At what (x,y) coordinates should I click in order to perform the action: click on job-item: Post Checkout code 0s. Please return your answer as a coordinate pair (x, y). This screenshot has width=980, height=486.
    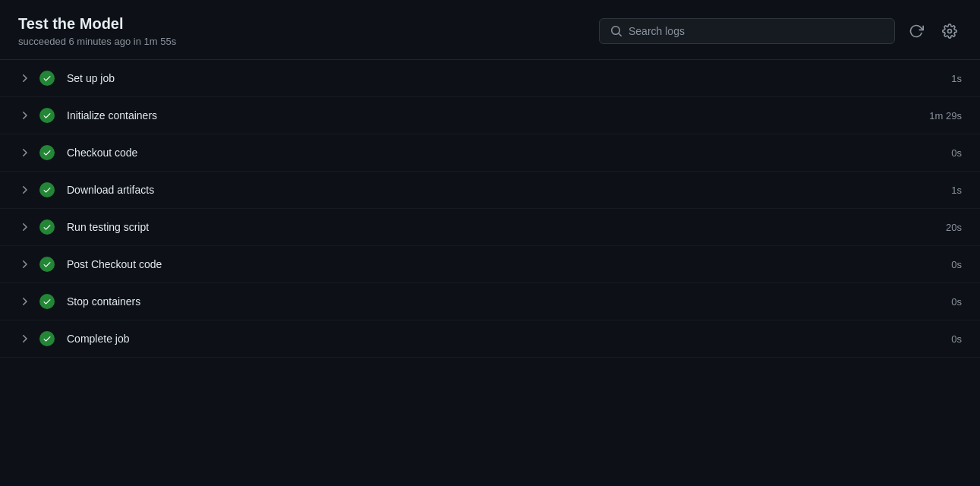
    Looking at the image, I should click on (490, 264).